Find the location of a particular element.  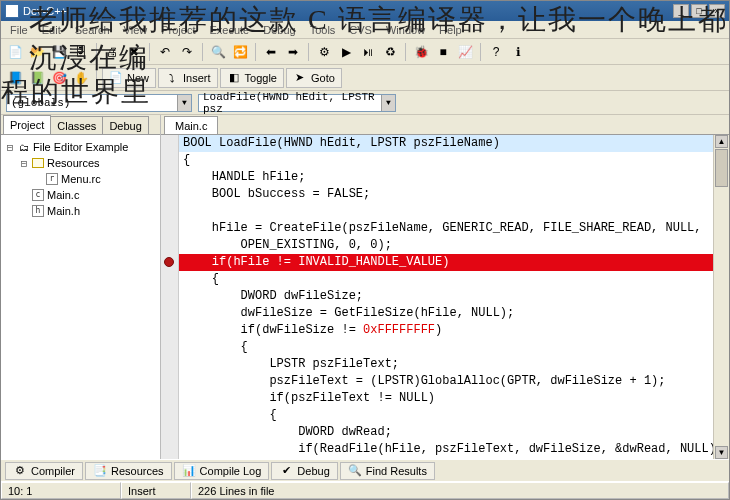

close-button: × is located at coordinates (717, 11).